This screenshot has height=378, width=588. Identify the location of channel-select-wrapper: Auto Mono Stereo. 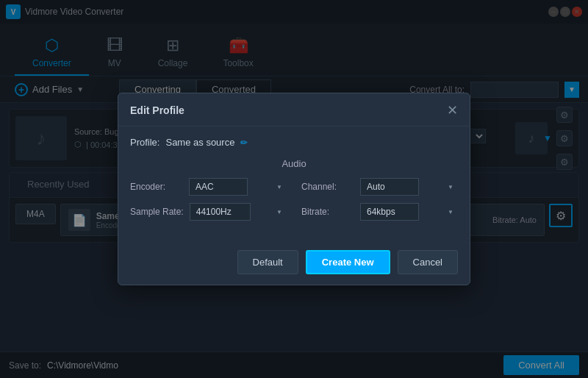
(409, 187).